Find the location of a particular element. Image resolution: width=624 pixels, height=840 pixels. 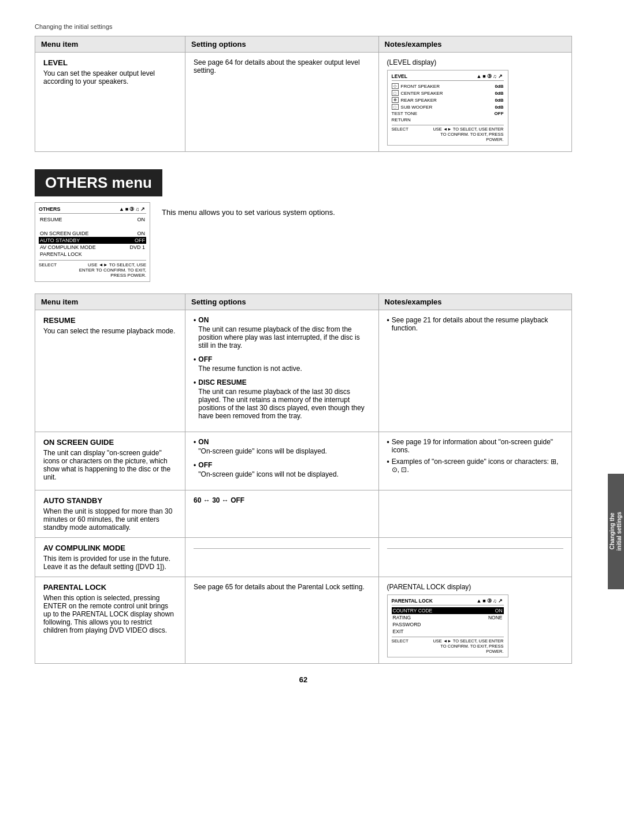

mock-label: FRONT SPEAKER is located at coordinates (447, 87).